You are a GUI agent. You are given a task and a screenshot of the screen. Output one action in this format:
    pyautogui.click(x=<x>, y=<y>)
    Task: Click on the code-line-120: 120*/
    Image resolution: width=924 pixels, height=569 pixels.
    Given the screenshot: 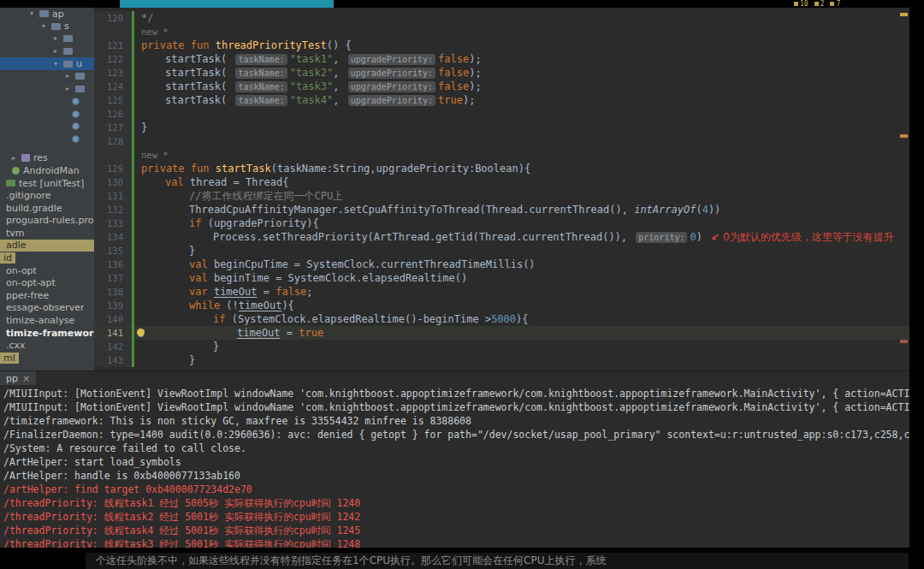 What is the action you would take?
    pyautogui.click(x=501, y=18)
    